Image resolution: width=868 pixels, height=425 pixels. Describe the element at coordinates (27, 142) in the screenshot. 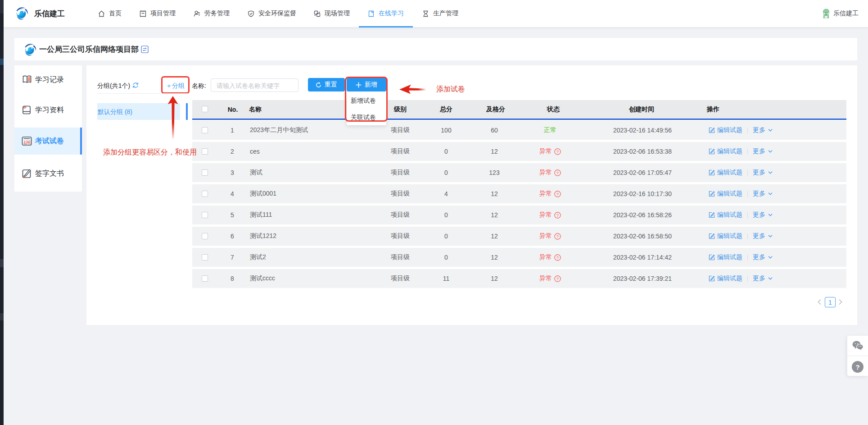

I see `svg-text: 100` at that location.